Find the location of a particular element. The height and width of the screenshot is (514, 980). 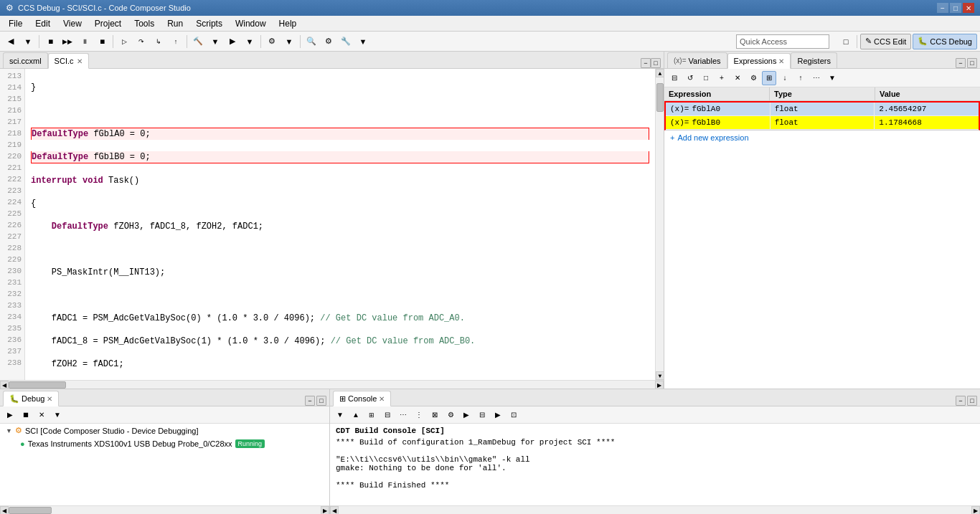

expr-toolbar-btn-9: ↑ is located at coordinates (801, 78).